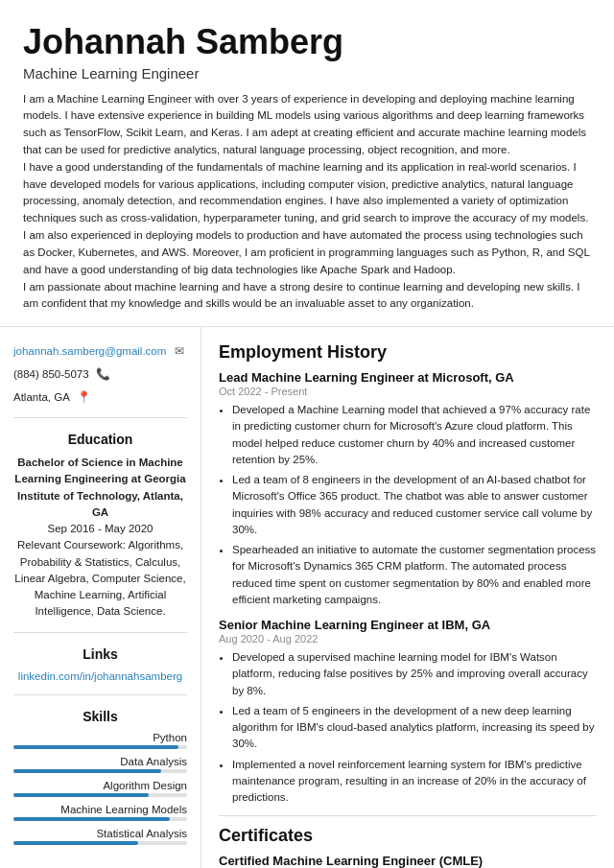  Describe the element at coordinates (100, 577) in the screenshot. I see `coursework-text: Algorithms, Probability & Statistics, Ca…` at that location.